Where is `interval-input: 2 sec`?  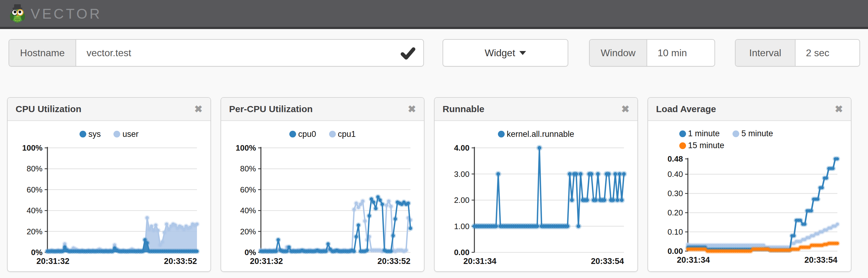
interval-input: 2 sec is located at coordinates (828, 53).